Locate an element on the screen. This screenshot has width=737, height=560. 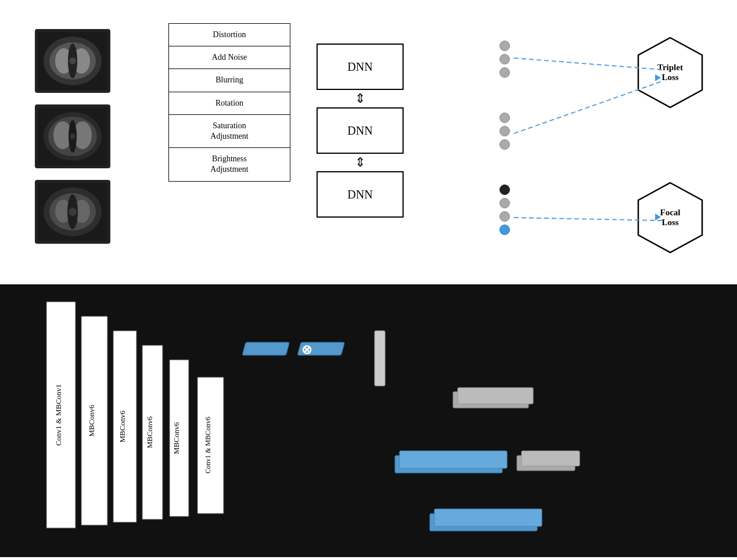
aug-rotation: Rotation is located at coordinates (229, 103).